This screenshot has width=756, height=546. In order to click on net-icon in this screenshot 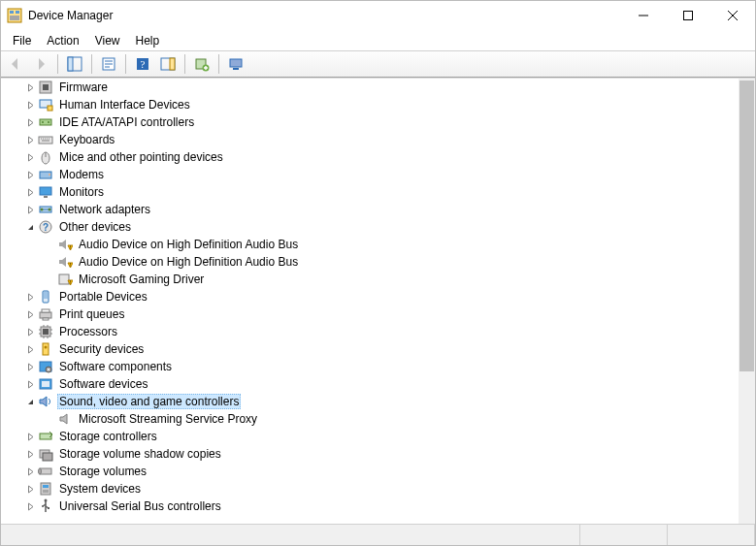, I will do `click(46, 209)`.